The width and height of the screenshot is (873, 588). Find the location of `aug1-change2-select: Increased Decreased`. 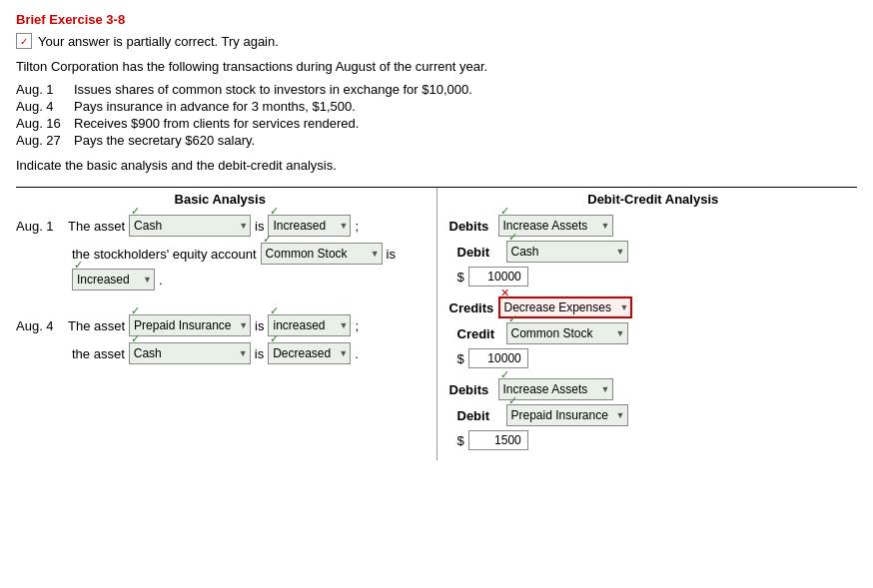

aug1-change2-select: Increased Decreased is located at coordinates (114, 280).